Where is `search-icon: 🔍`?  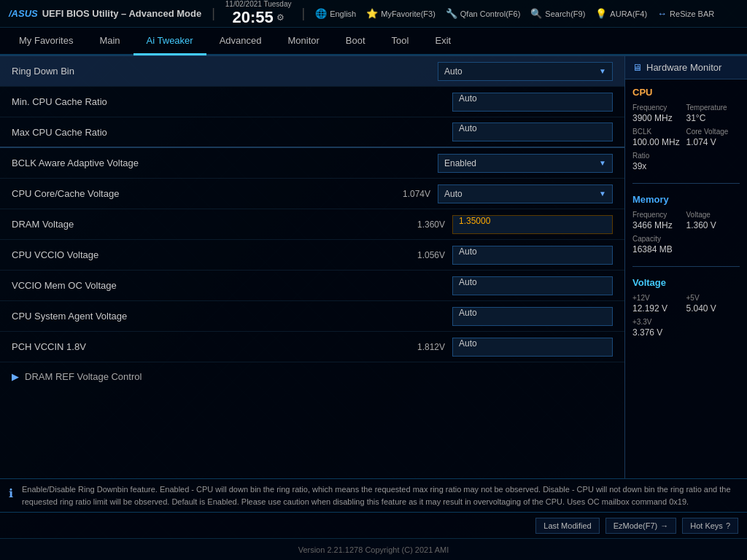
search-icon: 🔍 is located at coordinates (536, 13).